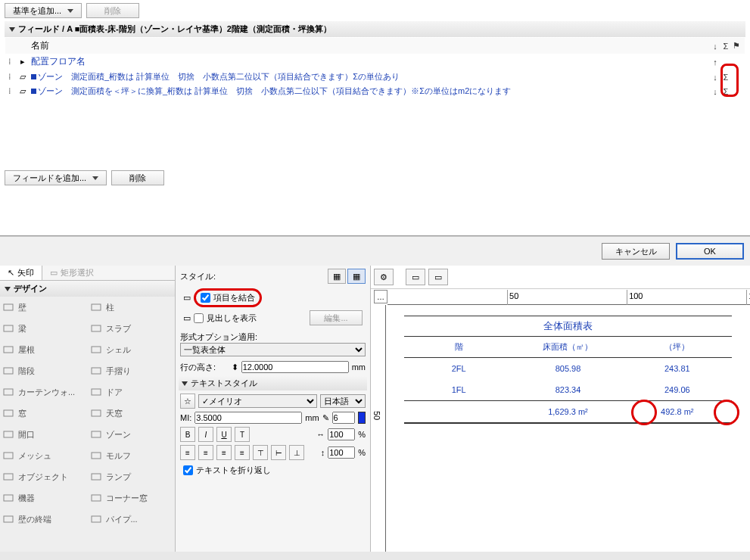  Describe the element at coordinates (188, 434) in the screenshot. I see `bold-button: B` at that location.